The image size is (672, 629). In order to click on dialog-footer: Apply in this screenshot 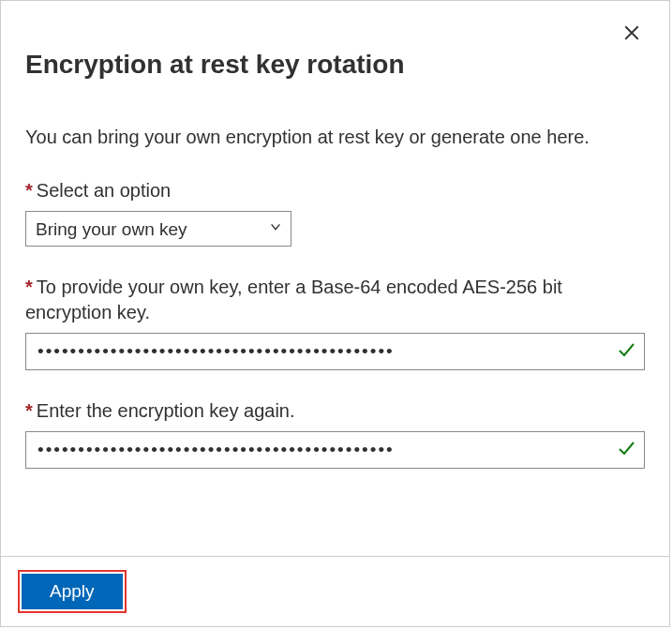, I will do `click(336, 591)`.